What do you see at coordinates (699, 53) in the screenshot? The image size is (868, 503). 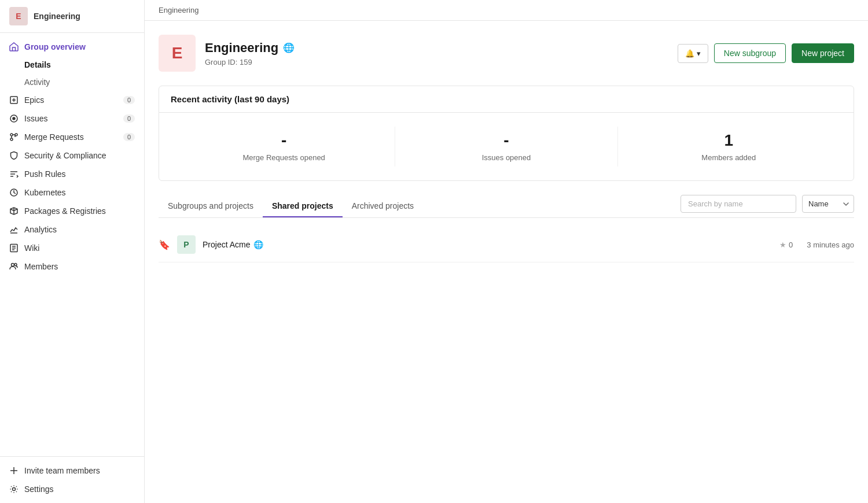 I see `notification-chevron: ▾` at bounding box center [699, 53].